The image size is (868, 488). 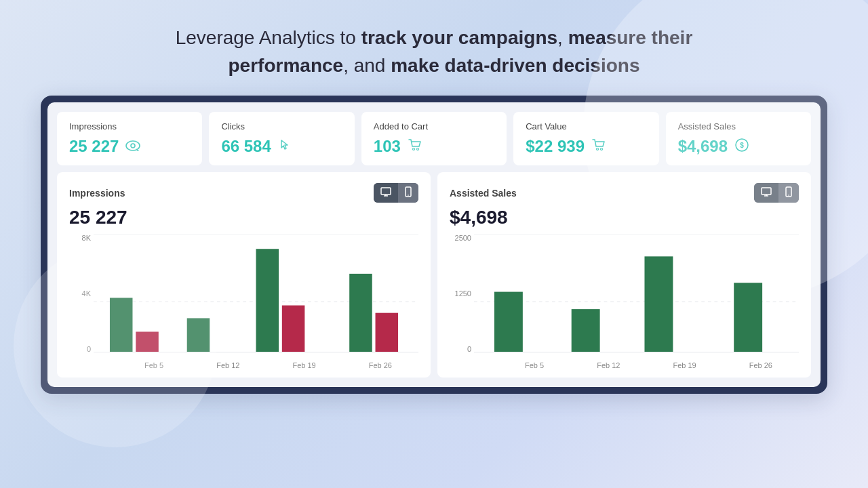 I want to click on y-label-0-sales: 0, so click(x=469, y=349).